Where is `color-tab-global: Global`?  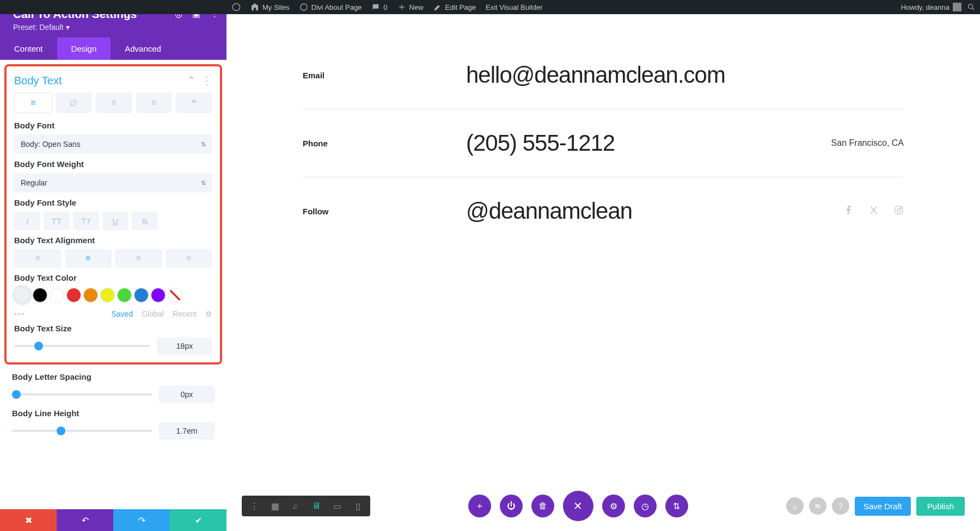
color-tab-global: Global is located at coordinates (152, 314).